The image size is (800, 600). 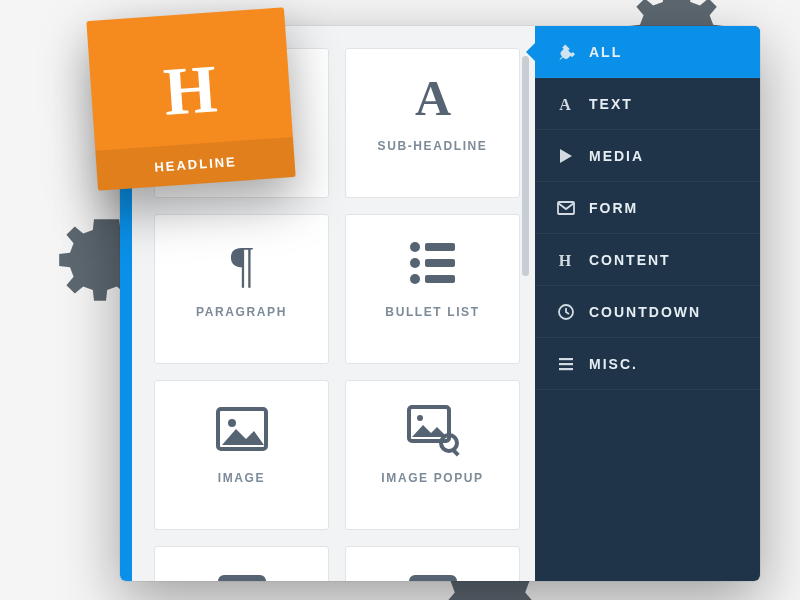 What do you see at coordinates (432, 289) in the screenshot?
I see `element-card-bulletlist: BULLET LIST` at bounding box center [432, 289].